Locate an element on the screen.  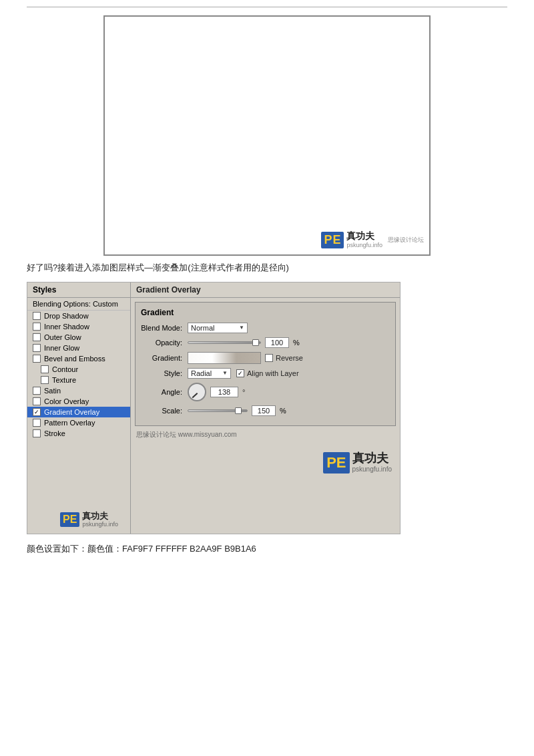
stroke-checkbox is located at coordinates (37, 433).